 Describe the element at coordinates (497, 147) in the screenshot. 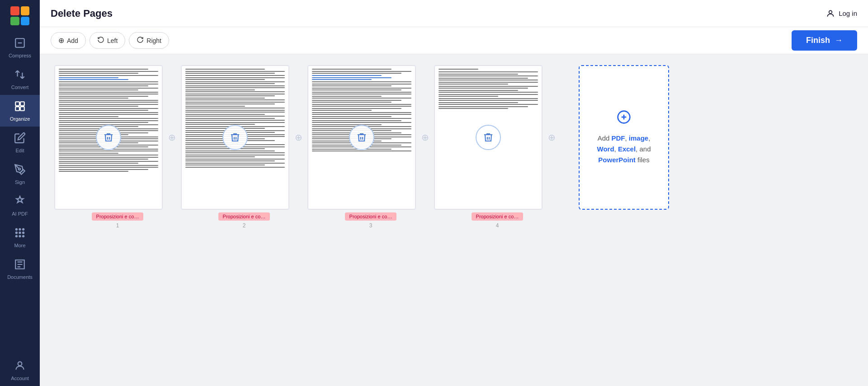

I see `page-item-4: ⊕ Proposizioni e co… 4` at that location.